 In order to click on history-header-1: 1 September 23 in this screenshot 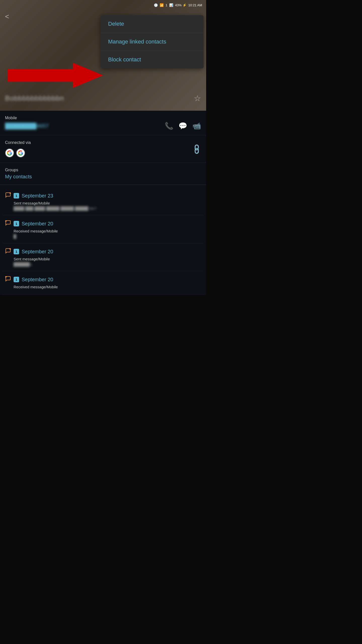, I will do `click(103, 196)`.